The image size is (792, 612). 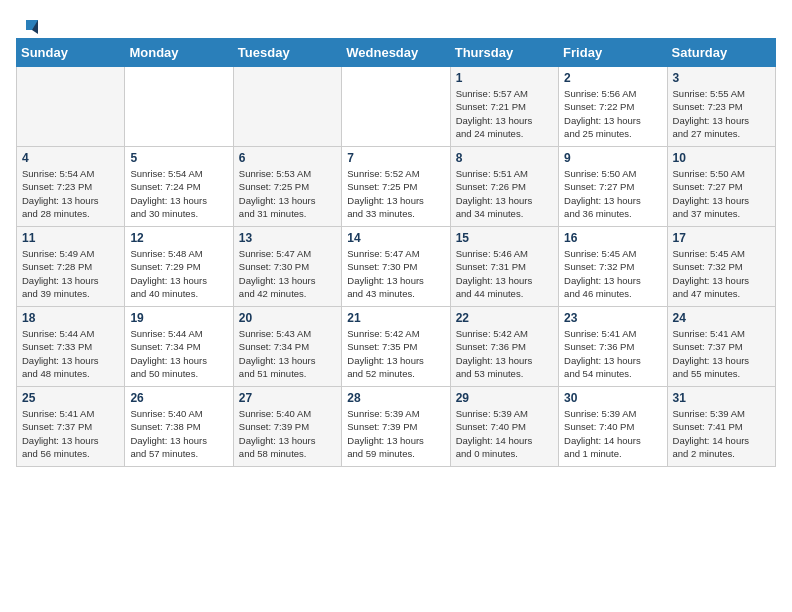 I want to click on header-tuesday: Tuesday, so click(x=287, y=53).